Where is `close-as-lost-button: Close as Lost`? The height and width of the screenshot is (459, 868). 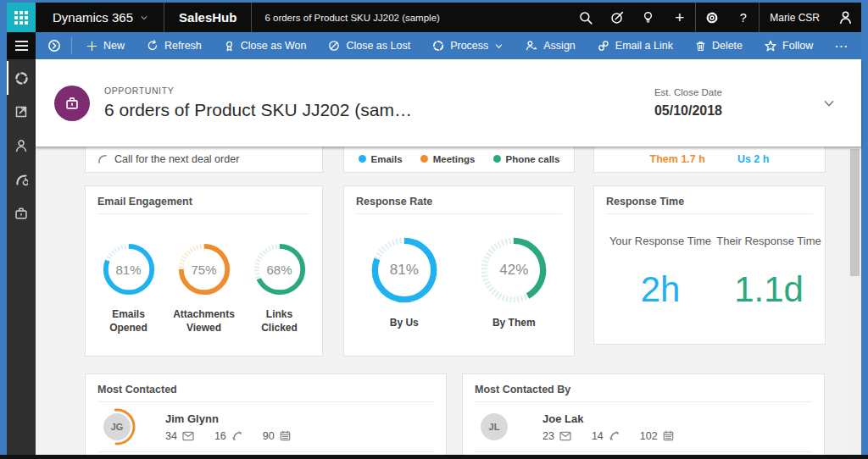 close-as-lost-button: Close as Lost is located at coordinates (370, 46).